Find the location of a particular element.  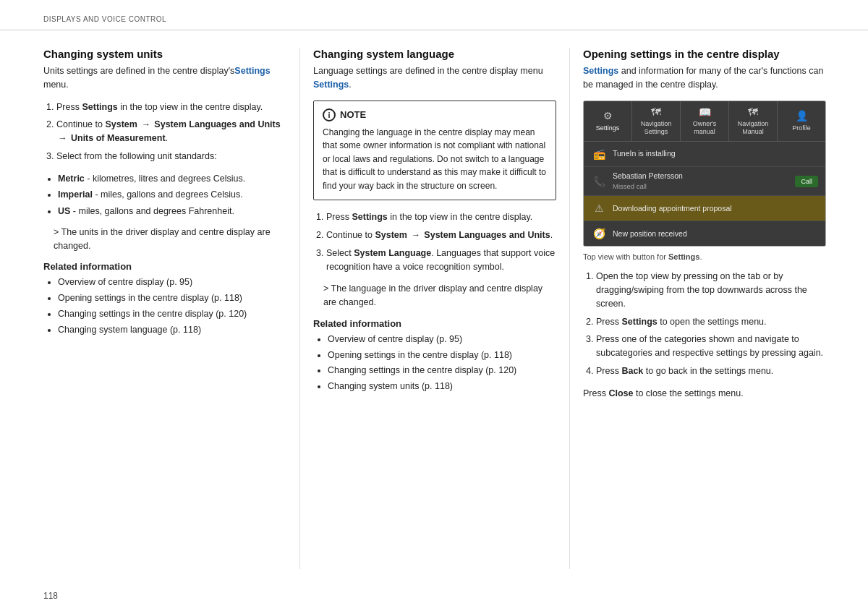

header-text: DISPLAYS AND VOICE CONTROL is located at coordinates (105, 19).